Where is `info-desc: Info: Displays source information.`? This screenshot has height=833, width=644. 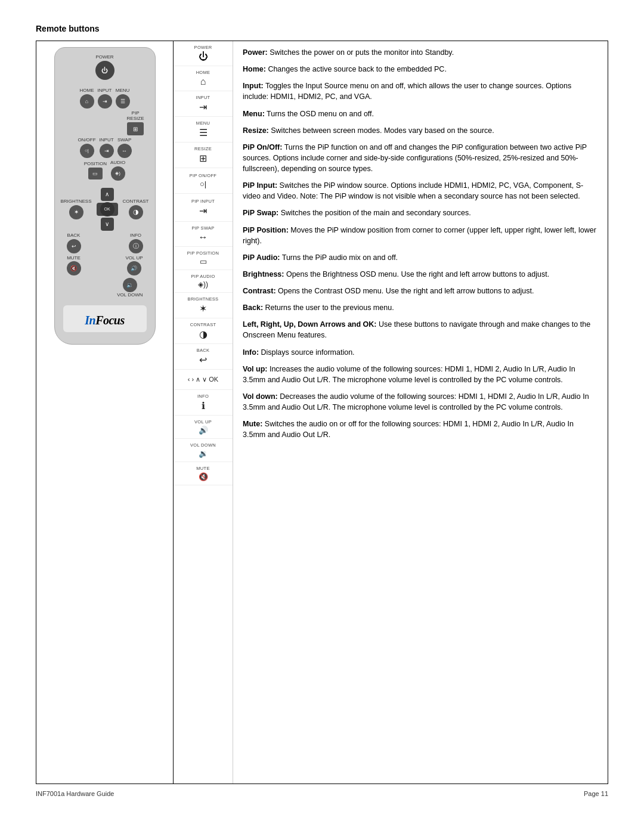
info-desc: Info: Displays source information. is located at coordinates (420, 352).